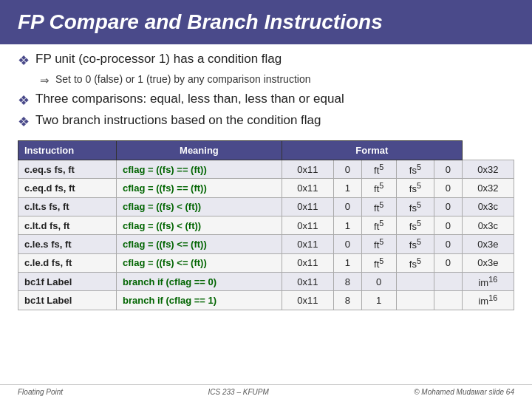 The height and width of the screenshot is (399, 532). Describe the element at coordinates (199, 151) in the screenshot. I see `col-header-meaning: Meaning` at that location.